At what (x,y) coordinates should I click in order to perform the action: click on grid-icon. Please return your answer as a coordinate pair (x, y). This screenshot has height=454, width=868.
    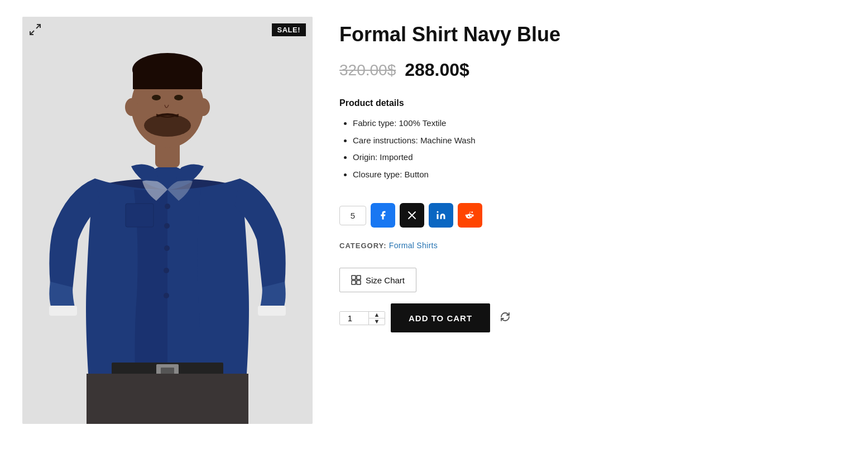
    Looking at the image, I should click on (356, 280).